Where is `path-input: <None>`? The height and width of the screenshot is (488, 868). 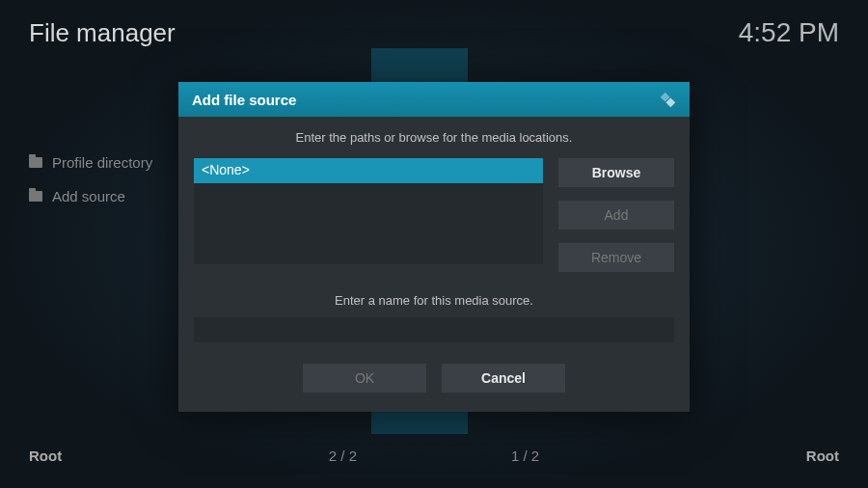
path-input: <None> is located at coordinates (368, 171).